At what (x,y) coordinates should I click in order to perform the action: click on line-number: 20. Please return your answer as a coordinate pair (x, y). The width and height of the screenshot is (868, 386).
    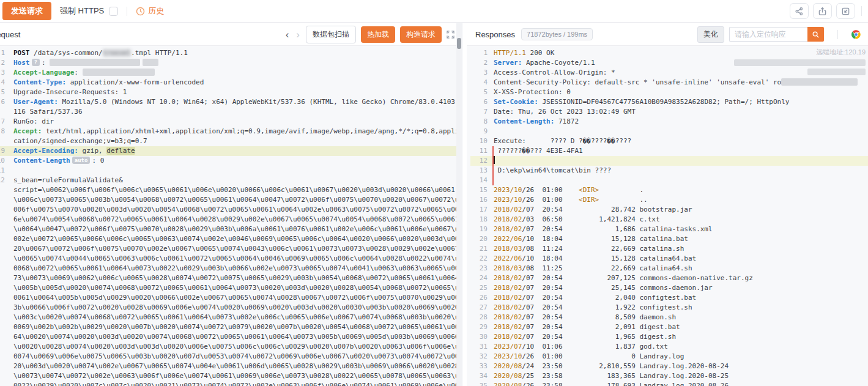
    Looking at the image, I should click on (479, 239).